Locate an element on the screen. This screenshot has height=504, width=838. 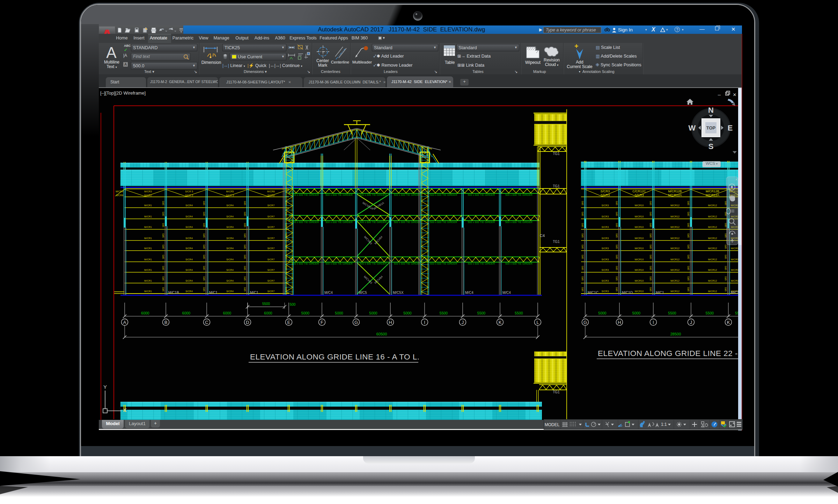
svg-text: G is located at coordinates (356, 323).